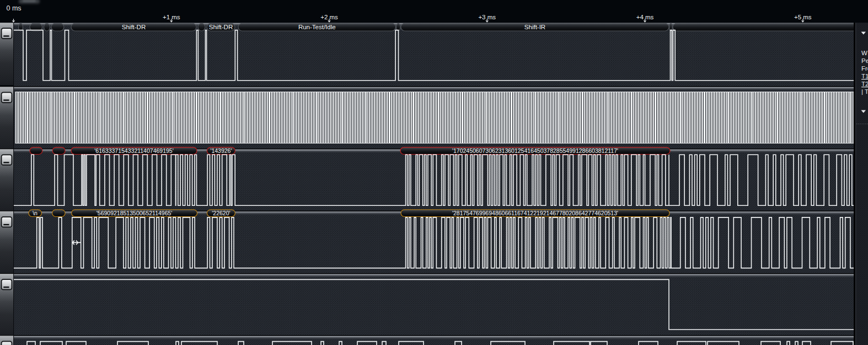  Describe the element at coordinates (865, 76) in the screenshot. I see `svg-text: T1` at that location.